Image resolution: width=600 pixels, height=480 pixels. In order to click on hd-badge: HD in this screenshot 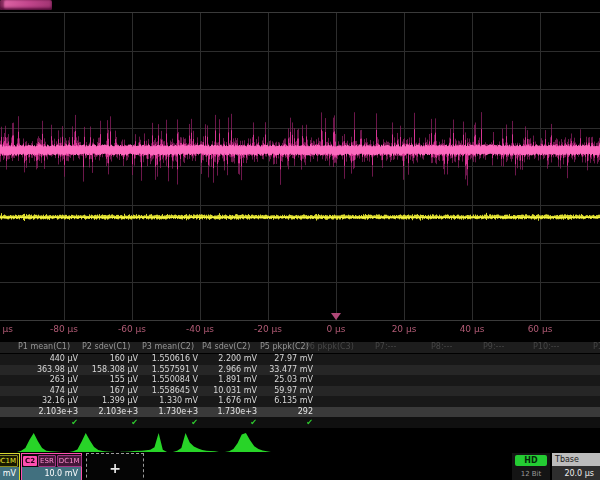, I will do `click(531, 460)`.